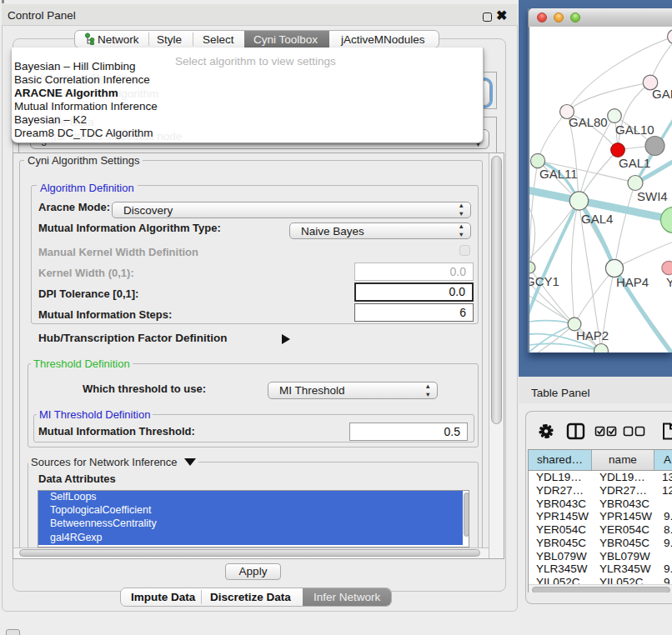  I want to click on svg-text: HAP4, so click(632, 282).